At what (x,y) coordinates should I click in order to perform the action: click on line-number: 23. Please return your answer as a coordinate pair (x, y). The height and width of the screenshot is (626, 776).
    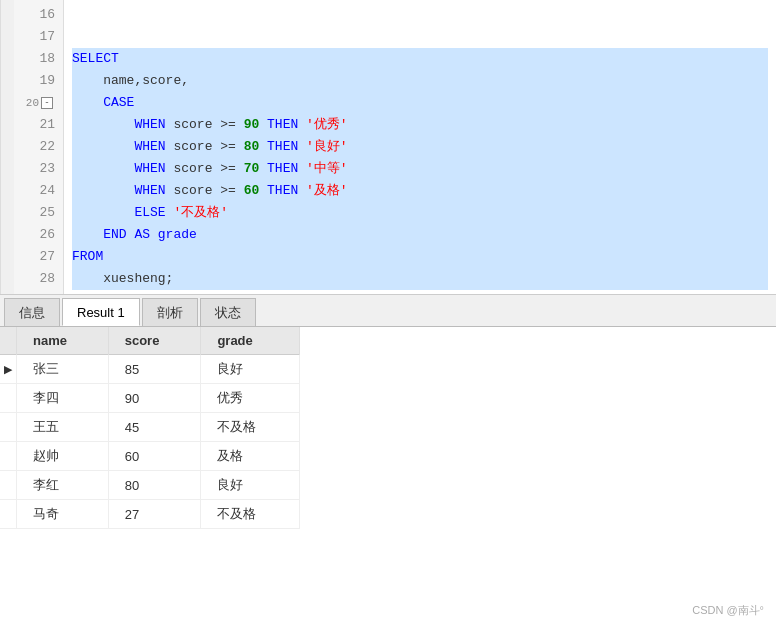
    Looking at the image, I should click on (38, 169).